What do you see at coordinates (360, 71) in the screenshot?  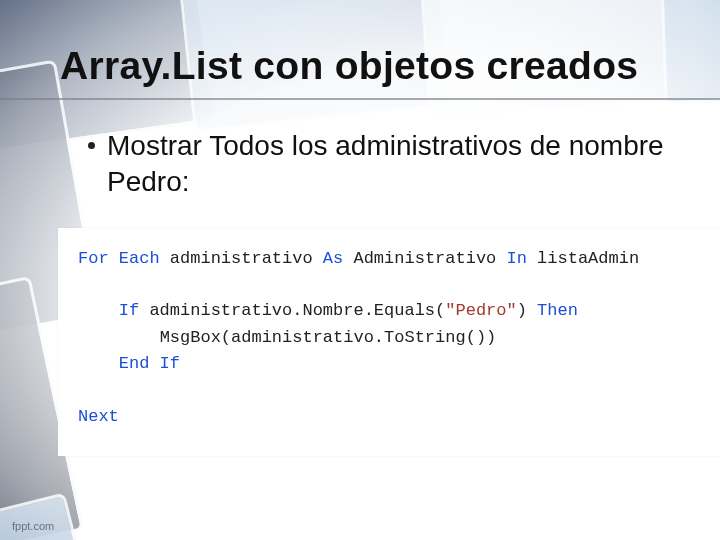 I see `slide-title: Array.List con objetos creados` at bounding box center [360, 71].